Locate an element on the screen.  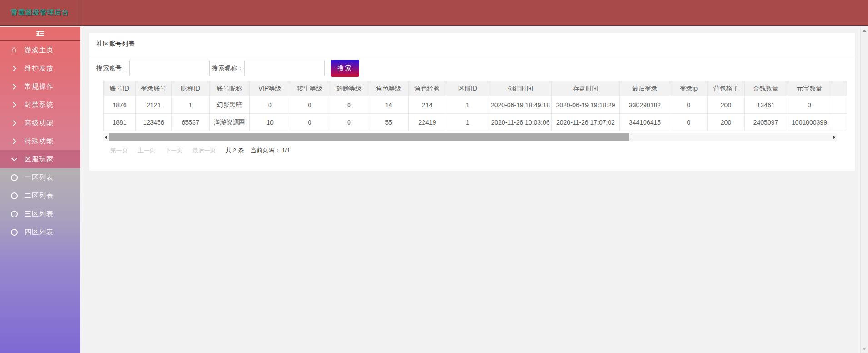
sidebar-item-label: 常规操作 is located at coordinates (39, 86).